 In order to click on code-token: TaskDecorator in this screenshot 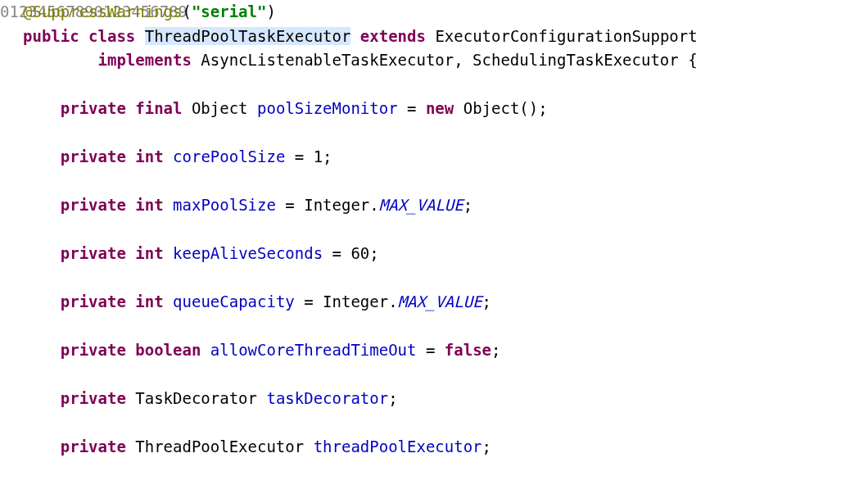, I will do `click(197, 398)`.